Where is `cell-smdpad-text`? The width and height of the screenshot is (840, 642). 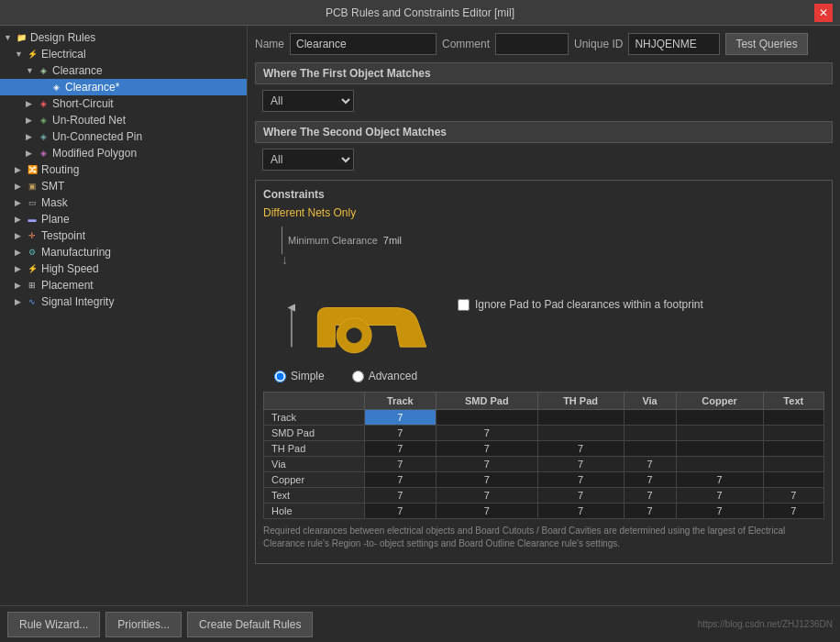 cell-smdpad-text is located at coordinates (793, 433).